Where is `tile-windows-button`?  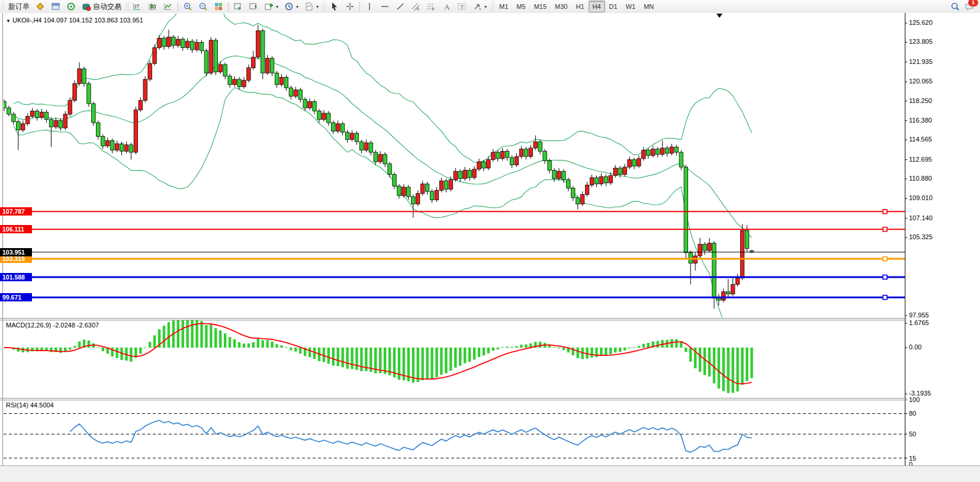 tile-windows-button is located at coordinates (219, 7).